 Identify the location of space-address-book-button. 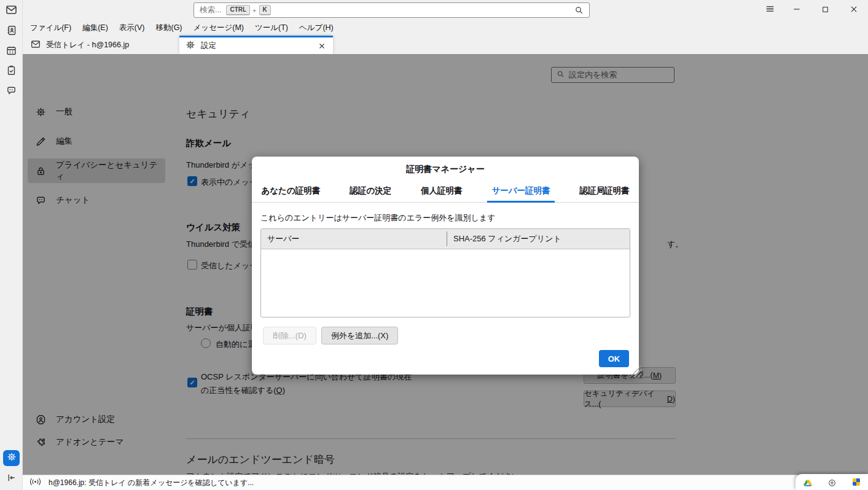
(11, 31).